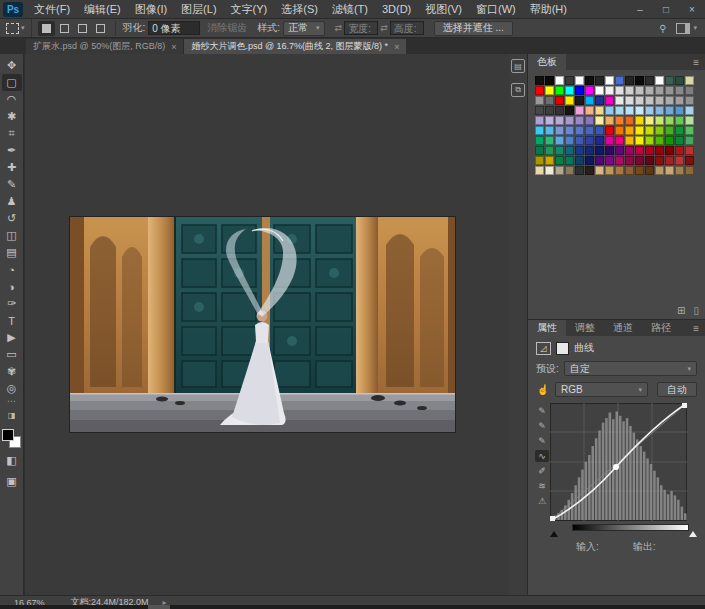  What do you see at coordinates (52, 10) in the screenshot?
I see `menu-item: 文件(F)` at bounding box center [52, 10].